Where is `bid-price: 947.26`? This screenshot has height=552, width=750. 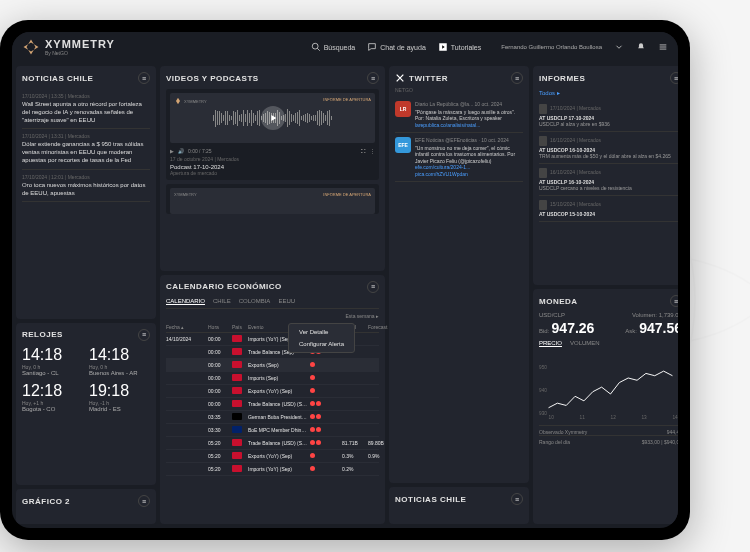
bid-price: 947.26 is located at coordinates (574, 328).